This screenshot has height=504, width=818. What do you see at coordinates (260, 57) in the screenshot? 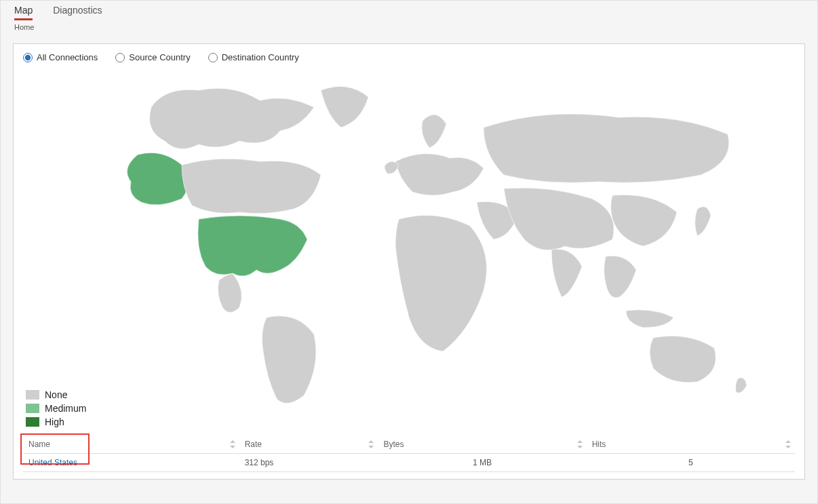
I see `filter-destination-country-label: Destination Country` at bounding box center [260, 57].